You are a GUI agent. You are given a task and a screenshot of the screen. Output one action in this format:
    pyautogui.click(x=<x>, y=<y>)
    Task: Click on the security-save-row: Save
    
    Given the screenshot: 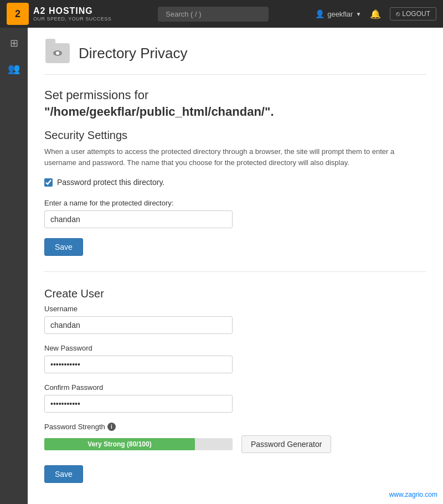 What is the action you would take?
    pyautogui.click(x=235, y=247)
    